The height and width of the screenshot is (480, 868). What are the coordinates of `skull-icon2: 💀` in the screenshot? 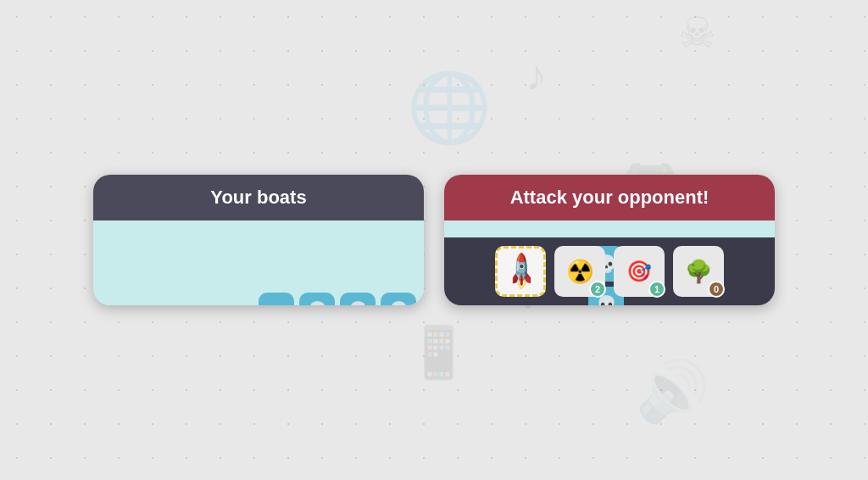 It's located at (358, 303).